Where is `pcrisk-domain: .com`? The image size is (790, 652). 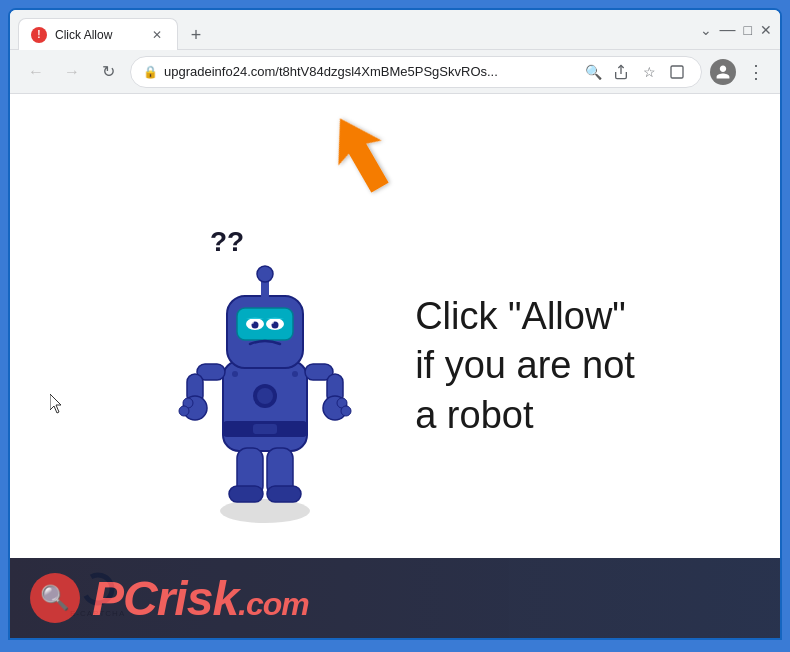 pcrisk-domain: .com is located at coordinates (274, 604).